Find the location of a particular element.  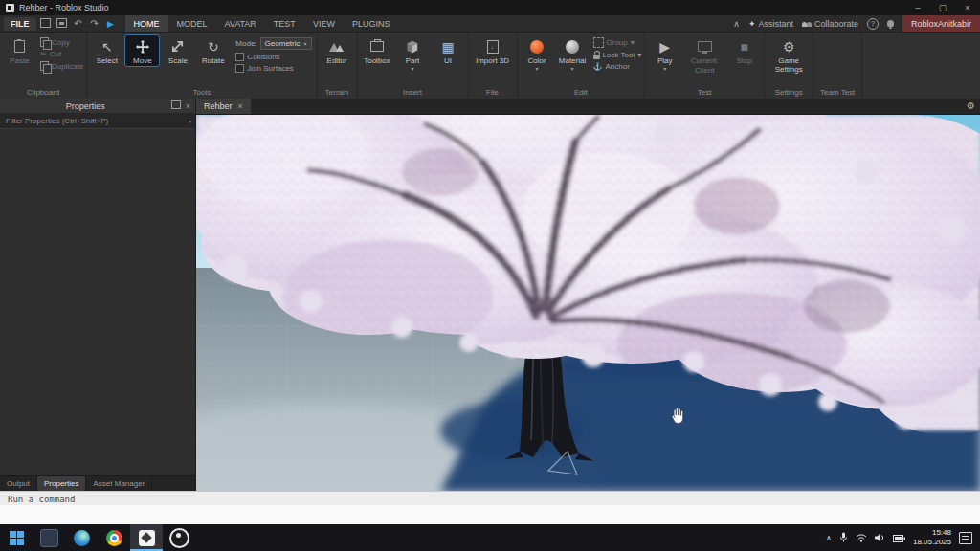

tab-close-icon: × is located at coordinates (241, 106).